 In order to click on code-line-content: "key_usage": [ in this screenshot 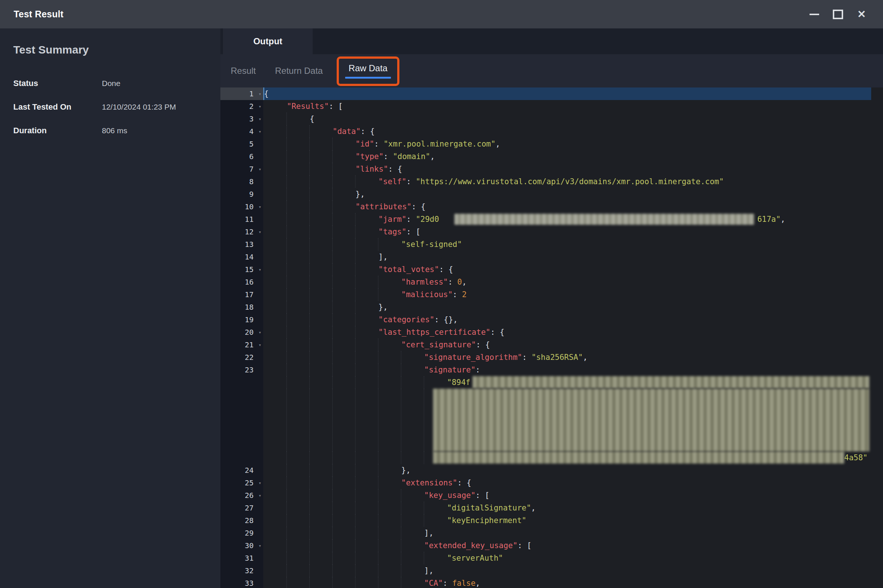, I will do `click(573, 495)`.